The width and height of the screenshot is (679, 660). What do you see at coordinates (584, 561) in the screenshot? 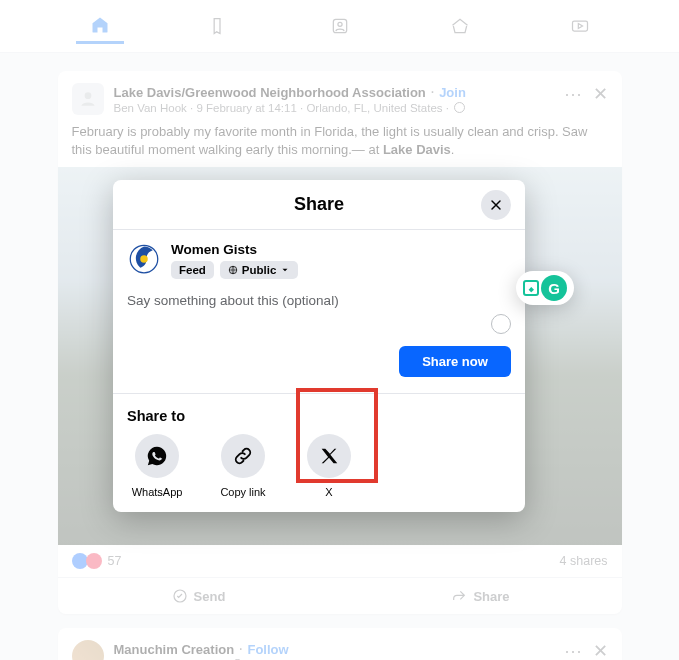
I see `shares-count: 4 shares` at bounding box center [584, 561].